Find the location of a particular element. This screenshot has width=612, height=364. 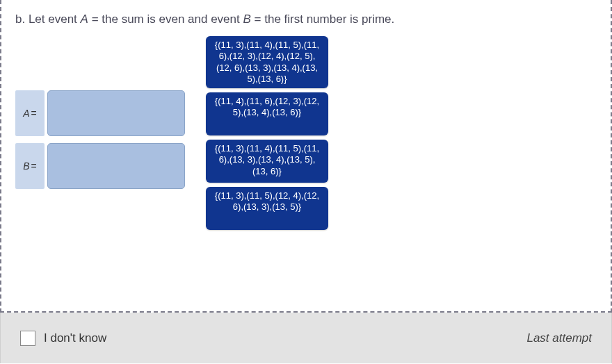

label-a-letter: A is located at coordinates (26, 113).